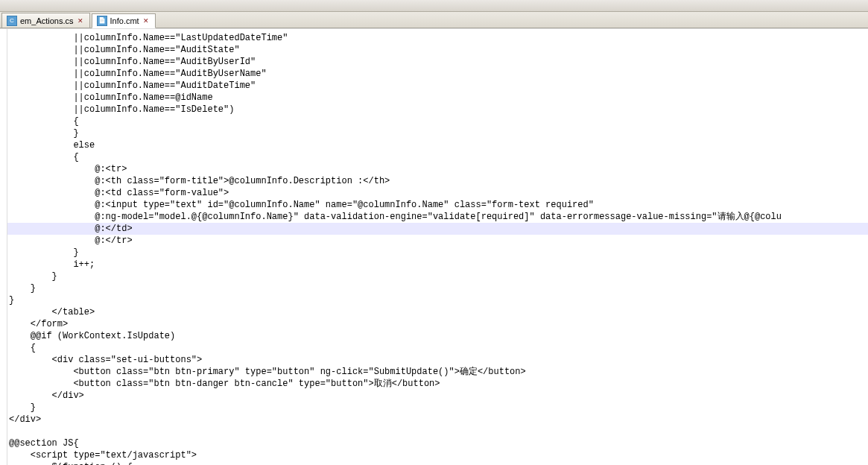 This screenshot has width=868, height=465. Describe the element at coordinates (438, 312) in the screenshot. I see `code-line: </table>` at that location.